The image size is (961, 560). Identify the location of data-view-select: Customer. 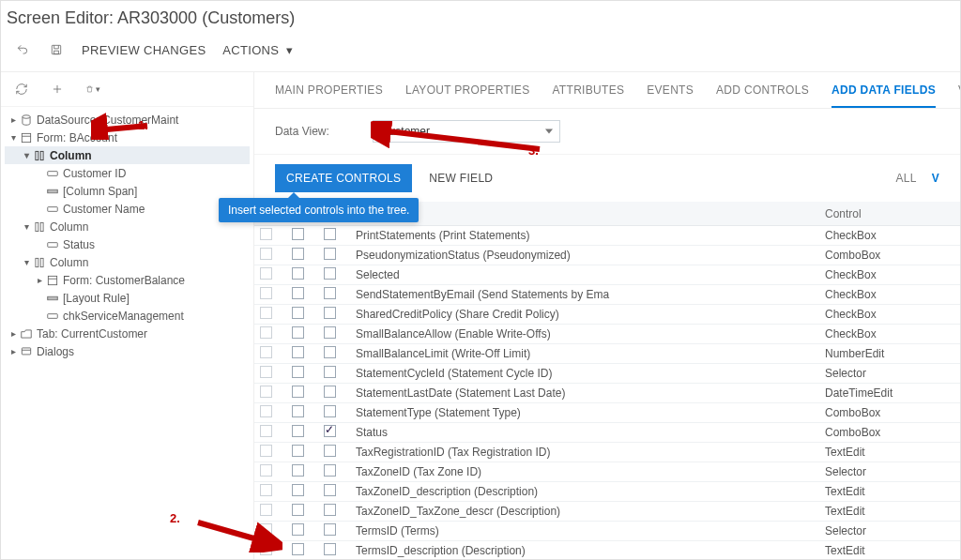
(466, 131).